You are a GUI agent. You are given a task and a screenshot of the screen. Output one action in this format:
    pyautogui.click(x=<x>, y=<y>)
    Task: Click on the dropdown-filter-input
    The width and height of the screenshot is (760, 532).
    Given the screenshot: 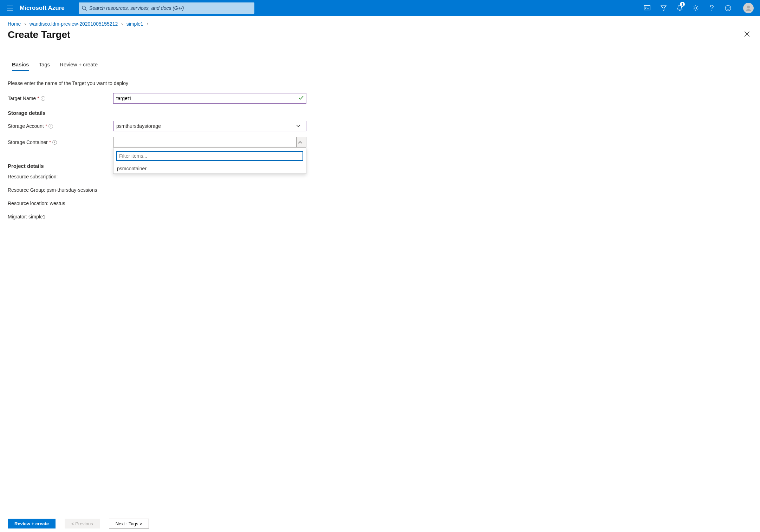 What is the action you would take?
    pyautogui.click(x=210, y=156)
    